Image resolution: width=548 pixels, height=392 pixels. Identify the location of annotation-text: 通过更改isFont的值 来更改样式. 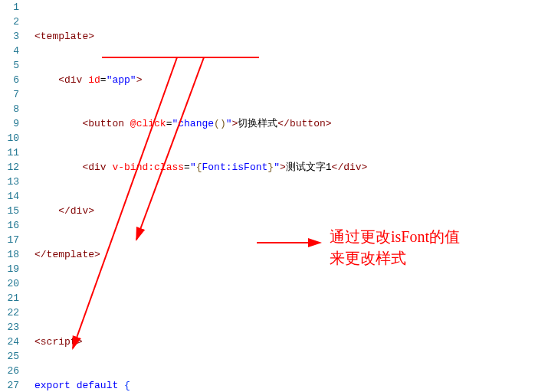
(395, 247).